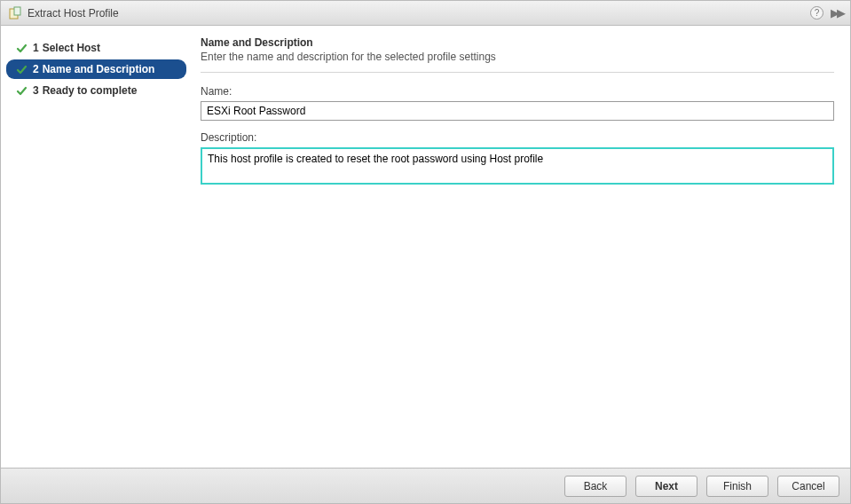  I want to click on finish-button: Finish, so click(737, 486).